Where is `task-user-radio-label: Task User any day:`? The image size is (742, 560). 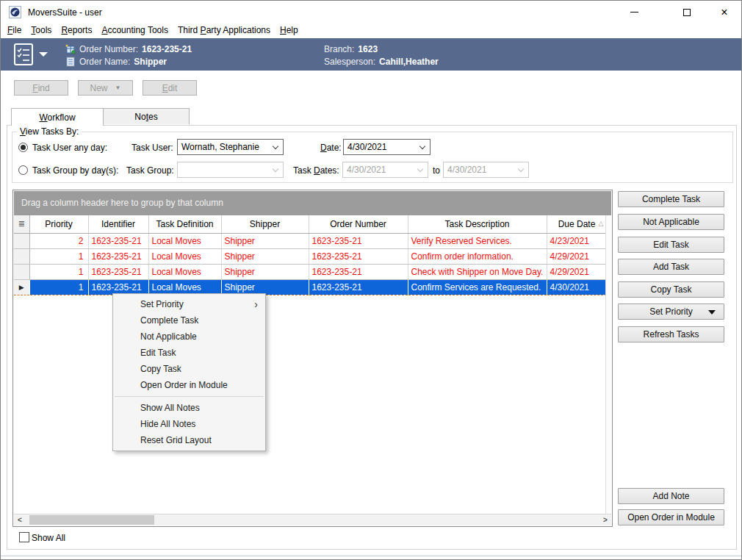 task-user-radio-label: Task User any day: is located at coordinates (70, 148).